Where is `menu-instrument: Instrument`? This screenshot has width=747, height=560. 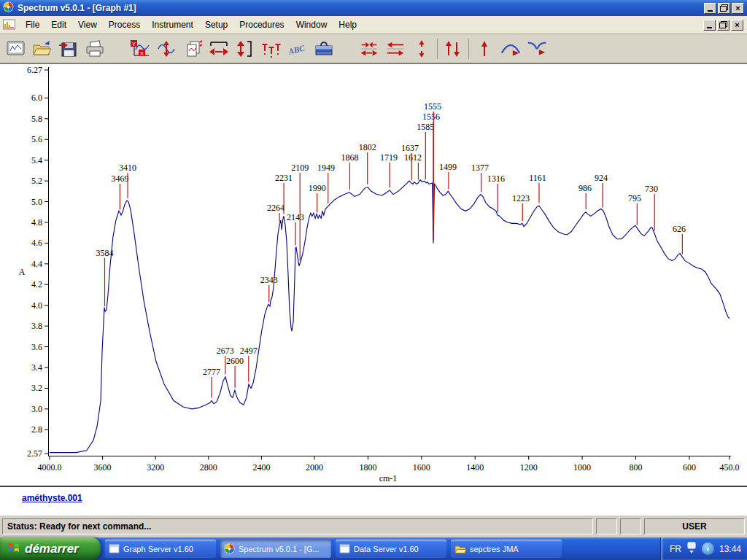
menu-instrument: Instrument is located at coordinates (172, 25).